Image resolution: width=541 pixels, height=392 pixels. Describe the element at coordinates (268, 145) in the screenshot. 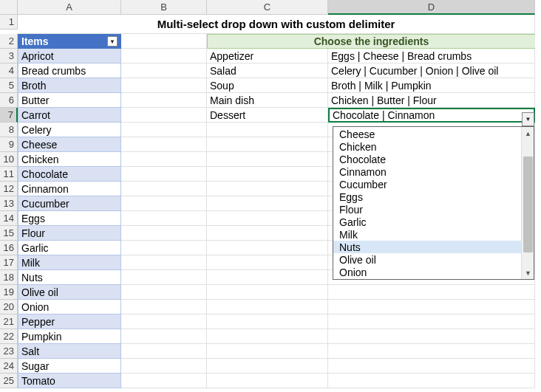

I see `cell-C9` at that location.